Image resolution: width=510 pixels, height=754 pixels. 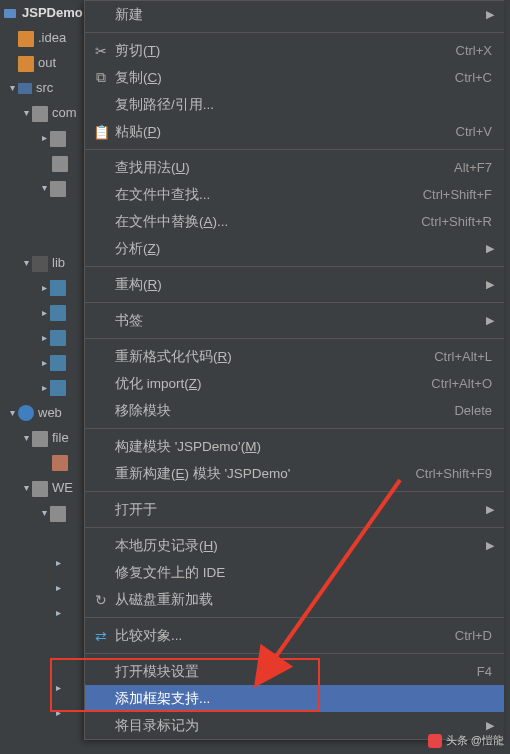 What do you see at coordinates (101, 51) in the screenshot?
I see `cut-icon: ✂` at bounding box center [101, 51].